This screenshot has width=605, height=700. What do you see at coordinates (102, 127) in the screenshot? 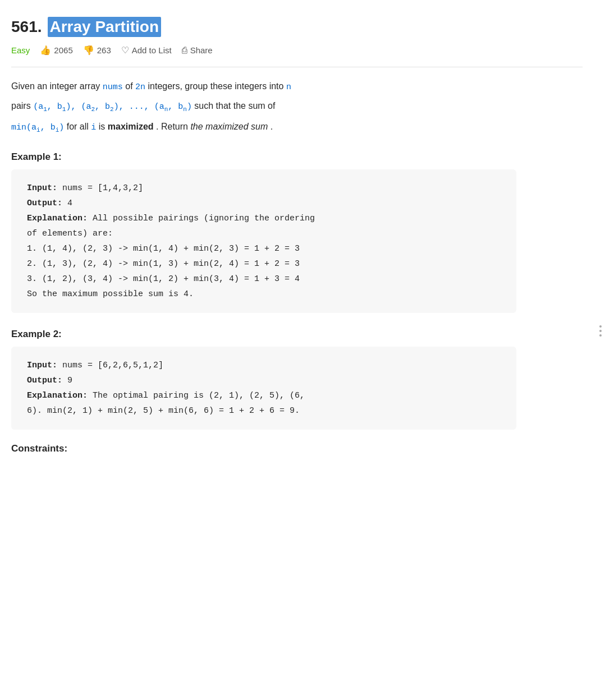
I see `desc-is: is` at bounding box center [102, 127].